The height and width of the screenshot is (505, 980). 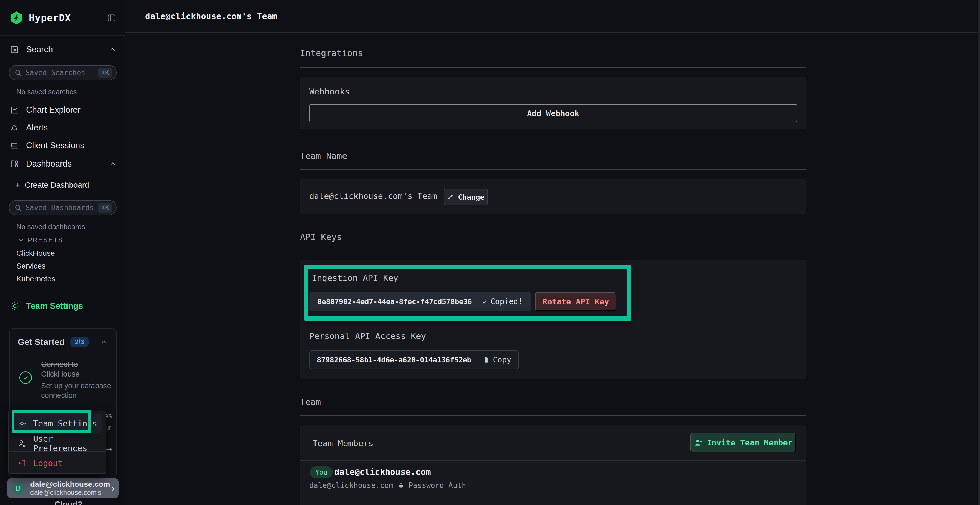 I want to click on lock-icon, so click(x=401, y=485).